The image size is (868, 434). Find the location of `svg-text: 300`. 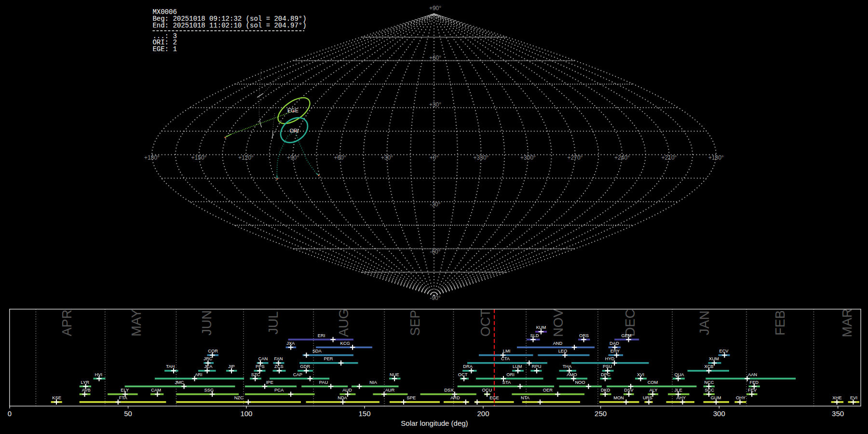

svg-text: 300 is located at coordinates (719, 414).